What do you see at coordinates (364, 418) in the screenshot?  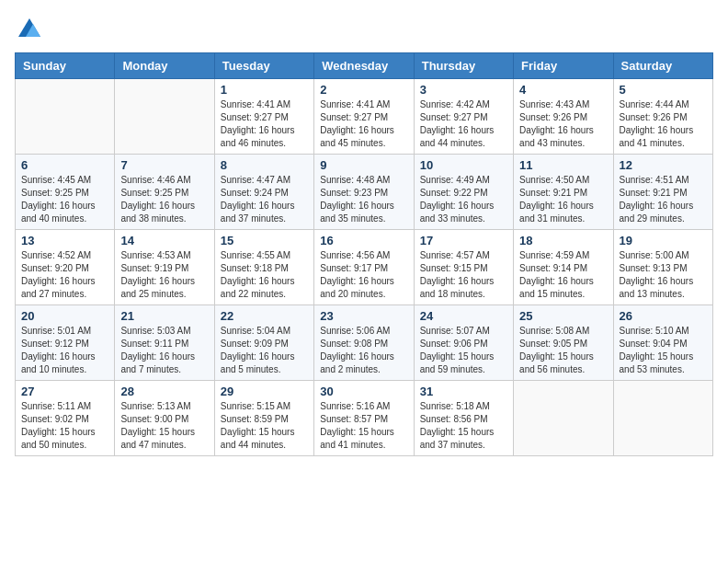 I see `calendar-cell: 30Sunrise: 5:16 AMSunset: 8:57 PMDayligh…` at bounding box center [364, 418].